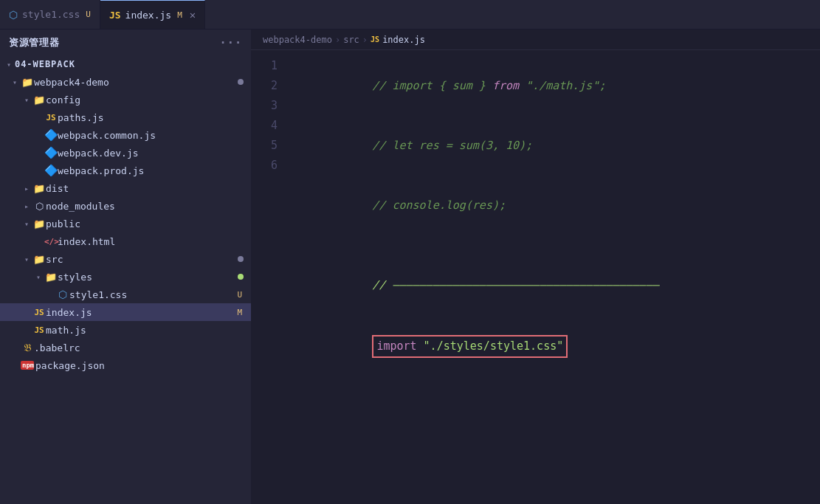 The image size is (820, 504). Describe the element at coordinates (27, 365) in the screenshot. I see `npm-icon: npm` at that location.